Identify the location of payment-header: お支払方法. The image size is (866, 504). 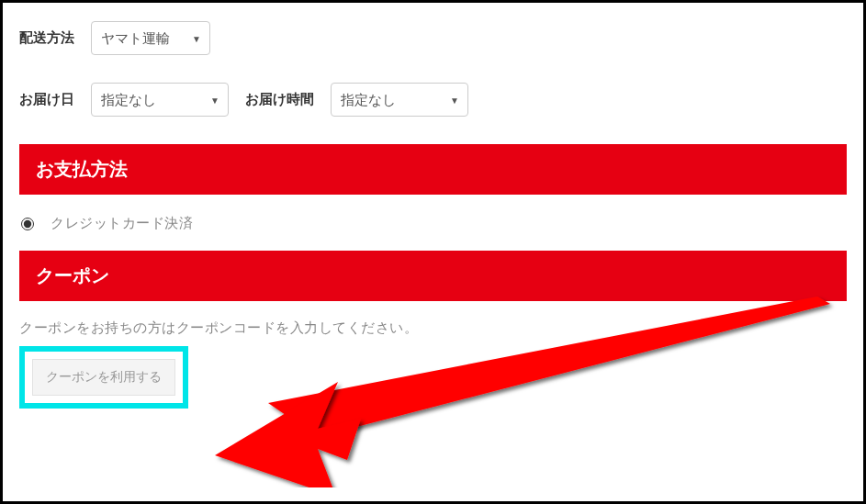
(433, 169).